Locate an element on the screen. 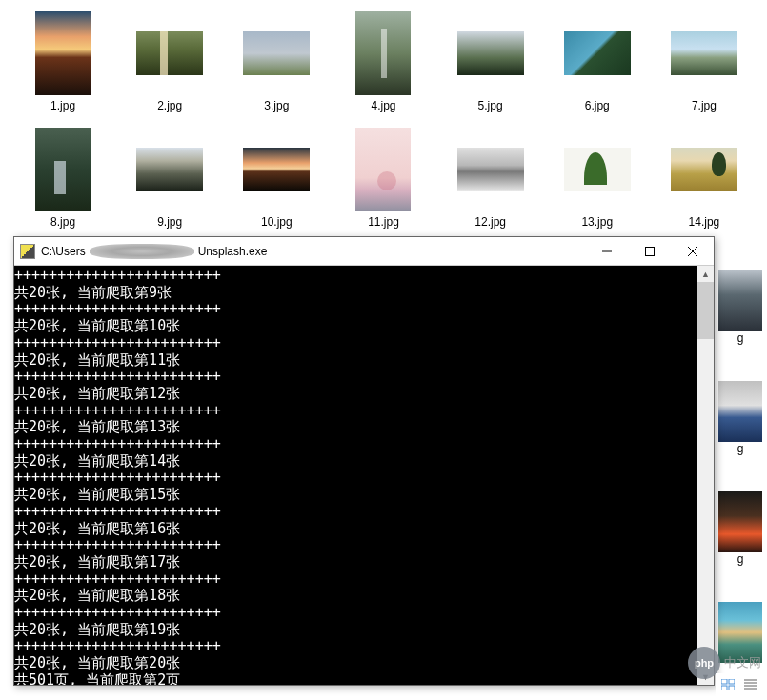 The image size is (767, 700). minimize-button is located at coordinates (606, 251).